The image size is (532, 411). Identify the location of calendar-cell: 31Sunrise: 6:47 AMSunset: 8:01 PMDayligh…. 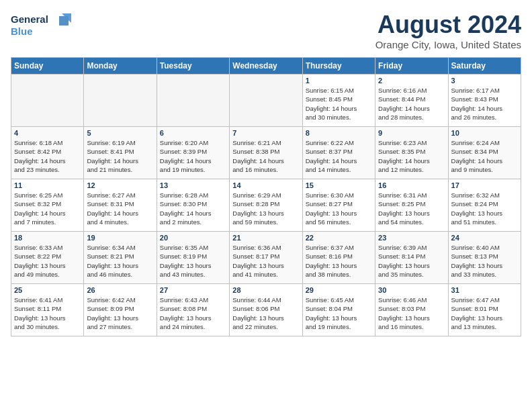
(484, 310).